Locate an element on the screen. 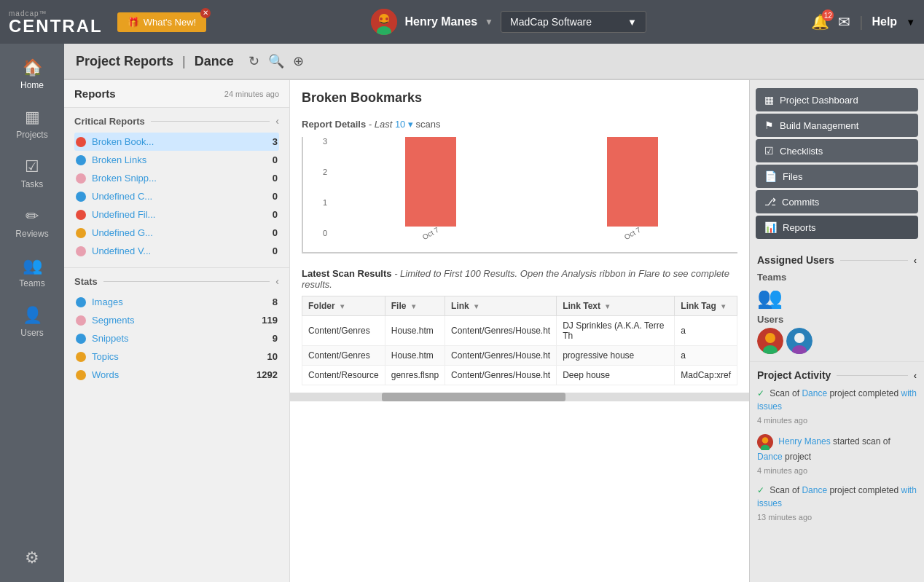 The height and width of the screenshot is (582, 924). sidebar-item-home: 🏠 Home is located at coordinates (32, 74).